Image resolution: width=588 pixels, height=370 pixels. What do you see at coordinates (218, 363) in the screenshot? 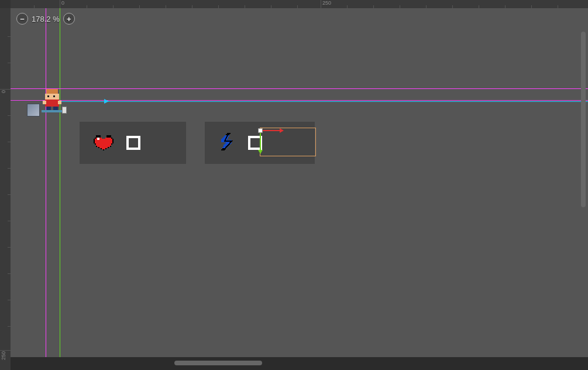
I see `horizontal-scrollbar-thumb` at bounding box center [218, 363].